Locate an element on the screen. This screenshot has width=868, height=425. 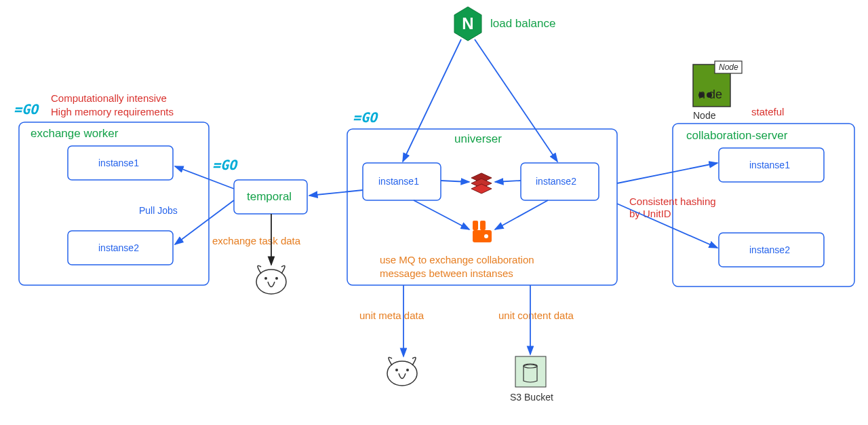
mq-note-2: messages between instanses is located at coordinates (446, 273).